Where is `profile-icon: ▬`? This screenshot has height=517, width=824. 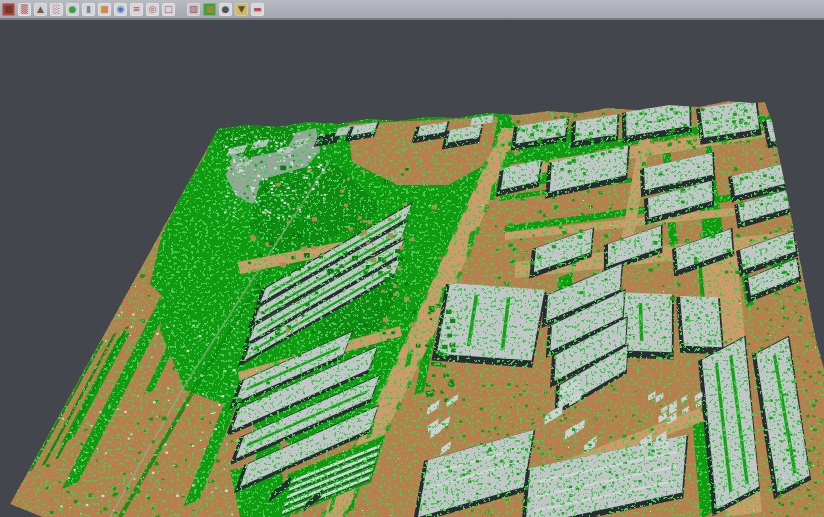 profile-icon: ▬ is located at coordinates (258, 10).